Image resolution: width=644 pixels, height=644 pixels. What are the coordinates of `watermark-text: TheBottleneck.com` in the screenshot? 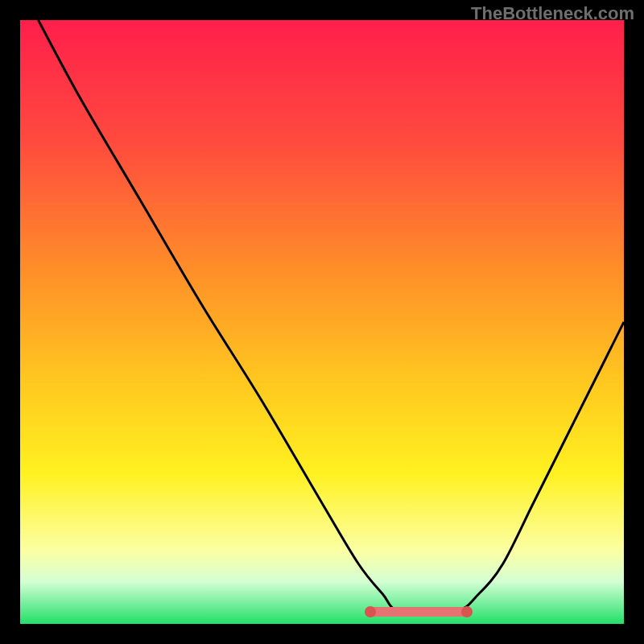 It's located at (552, 14).